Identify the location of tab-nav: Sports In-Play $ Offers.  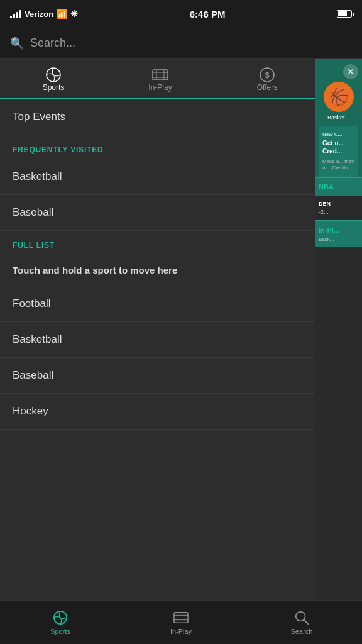
(160, 79).